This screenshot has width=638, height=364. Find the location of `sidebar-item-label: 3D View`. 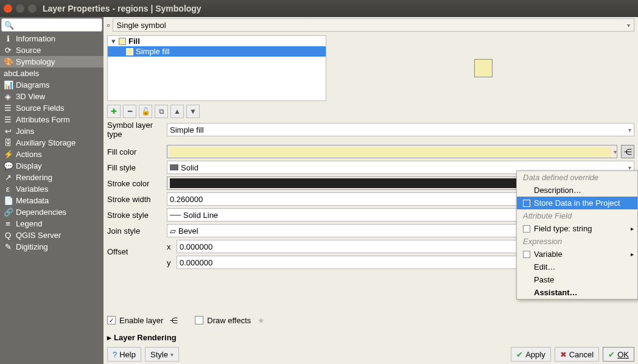

sidebar-item-label: 3D View is located at coordinates (30, 96).